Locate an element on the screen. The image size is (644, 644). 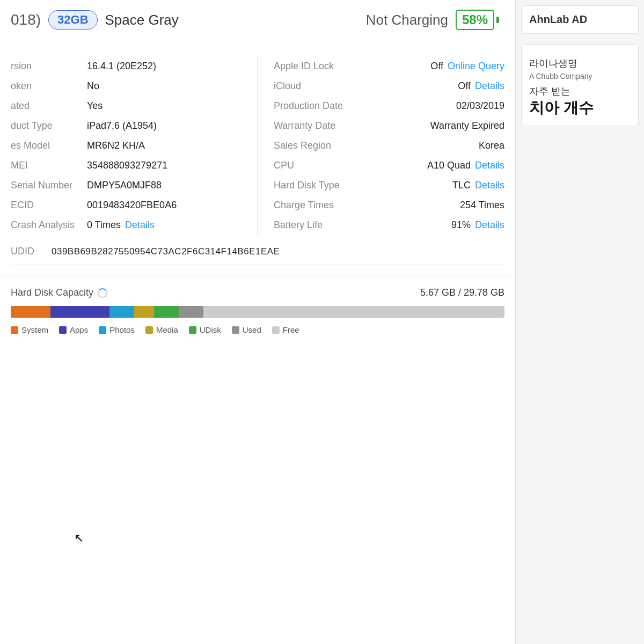
info-row-serial: Serial Number DMPY5A0MJF88 is located at coordinates (129, 186).